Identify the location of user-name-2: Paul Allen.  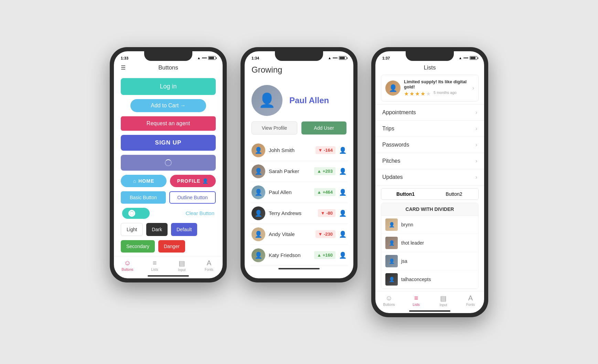
(290, 192).